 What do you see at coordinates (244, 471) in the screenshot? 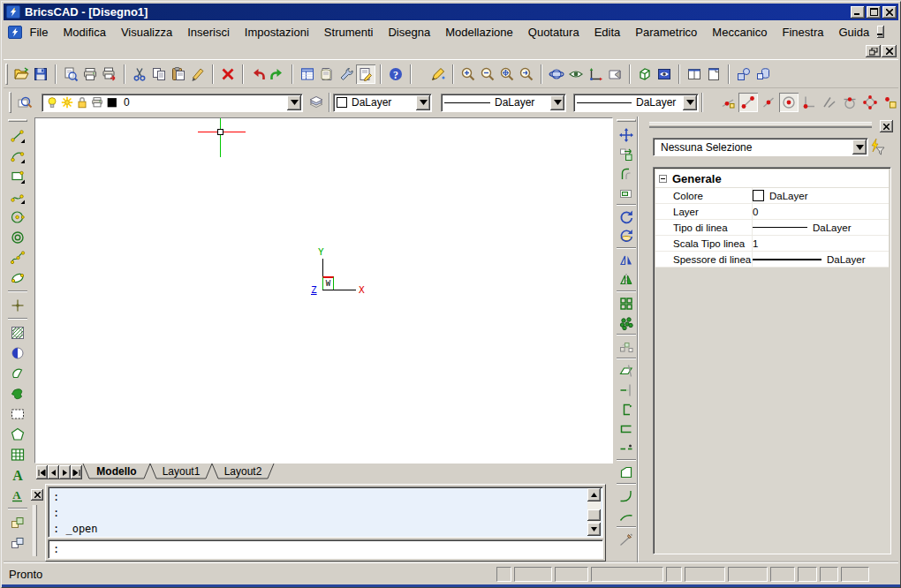
I see `tab-layout2: Layout2` at bounding box center [244, 471].